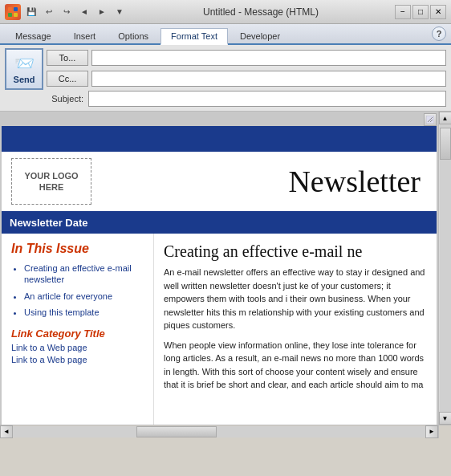 The width and height of the screenshot is (451, 476). I want to click on vertical-scrollbar: ▲ ▼, so click(445, 268).